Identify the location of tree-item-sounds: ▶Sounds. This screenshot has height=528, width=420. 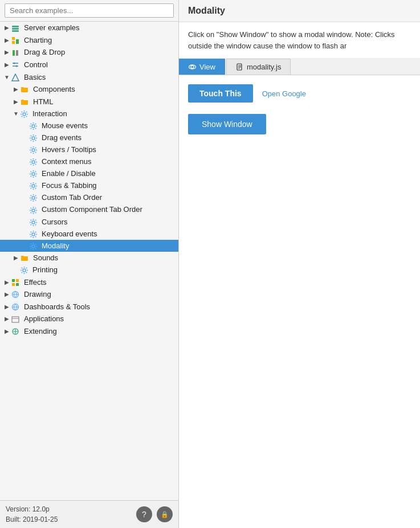
(89, 258).